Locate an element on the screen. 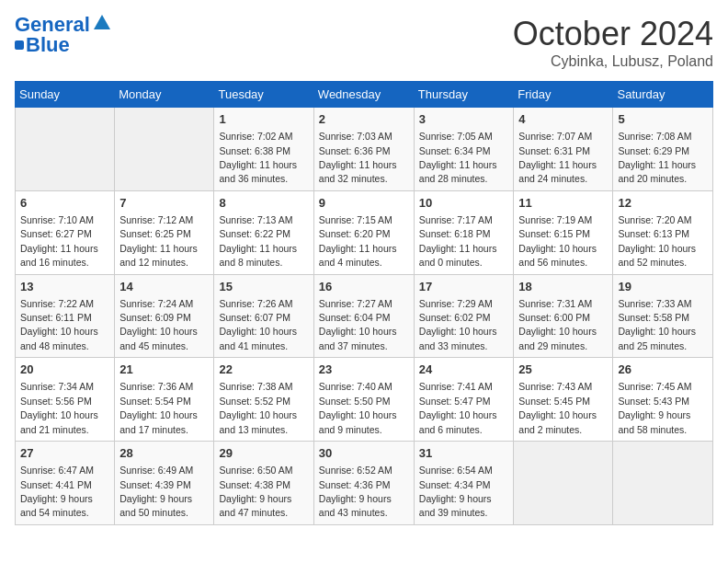  page-header: General Blue October 2024 Cybinka, Lubus… is located at coordinates (364, 42).